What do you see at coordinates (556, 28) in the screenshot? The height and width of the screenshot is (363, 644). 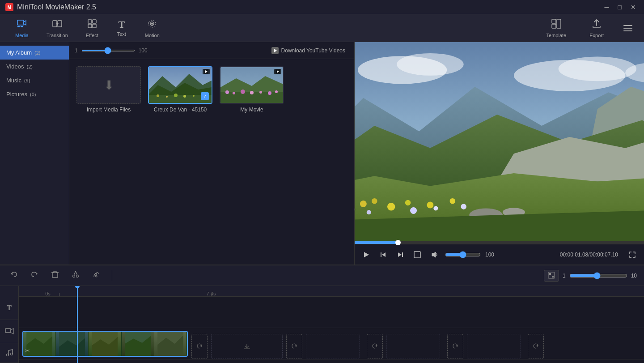 I see `toolbar-template: Template` at bounding box center [556, 28].